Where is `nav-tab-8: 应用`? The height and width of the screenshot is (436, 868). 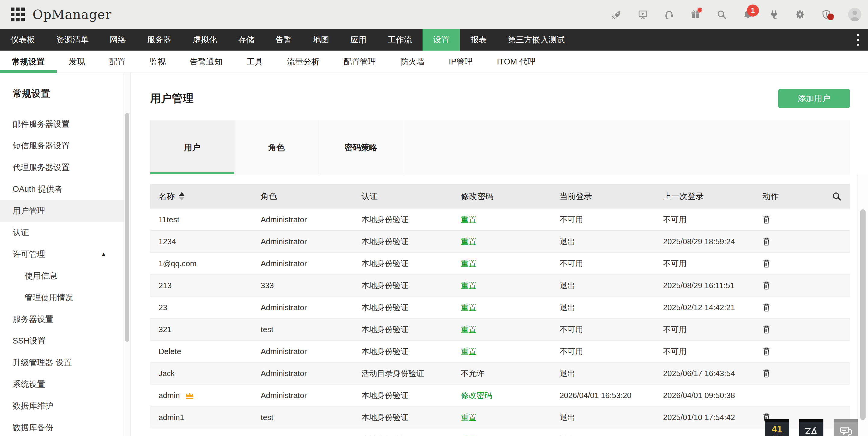 nav-tab-8: 应用 is located at coordinates (359, 40).